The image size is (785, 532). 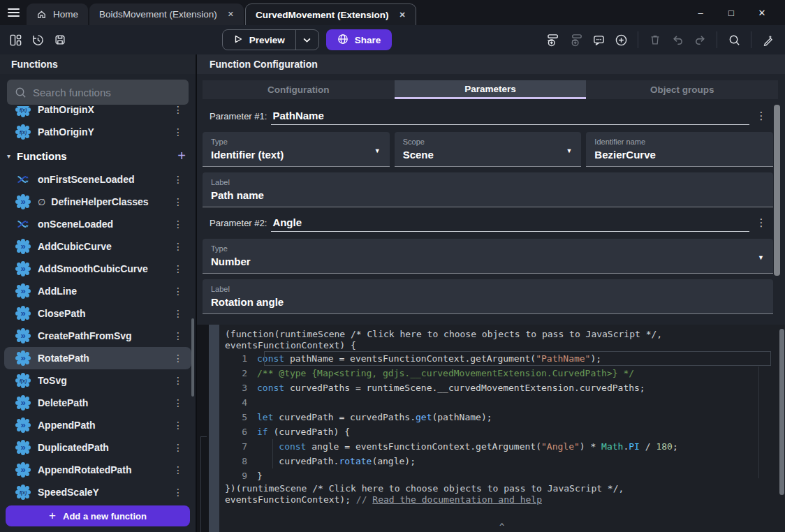 I want to click on parameter-name-input: PathName, so click(x=510, y=117).